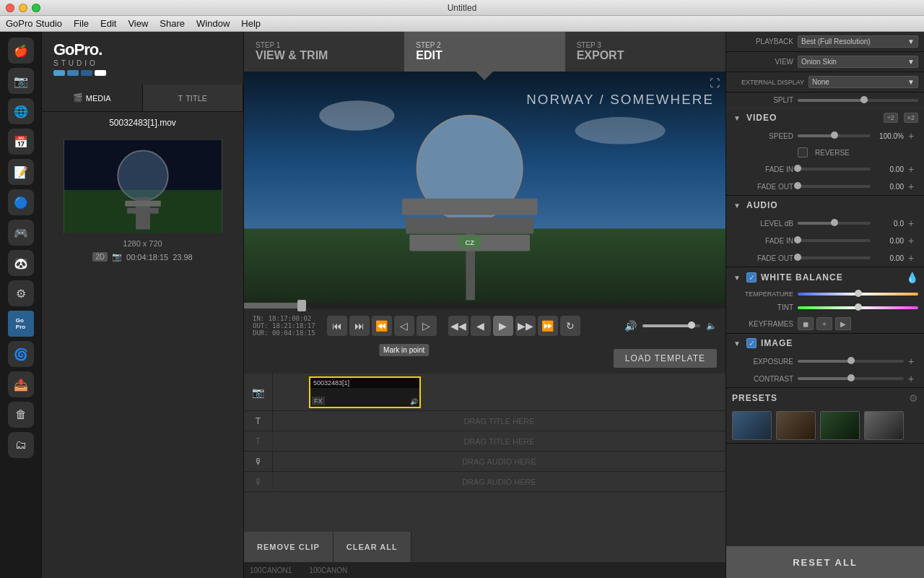  I want to click on audio-fade-out-plus: +, so click(913, 258).